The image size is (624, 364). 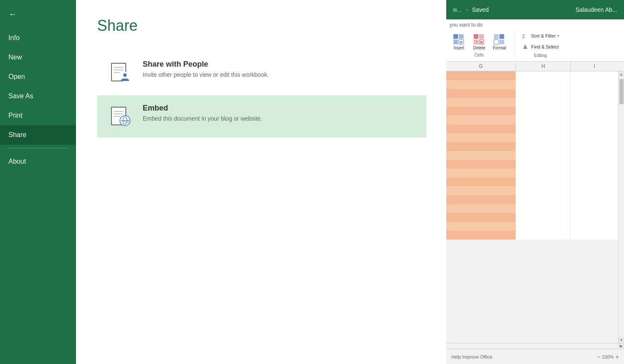 What do you see at coordinates (120, 116) in the screenshot?
I see `embed-icon: </>` at bounding box center [120, 116].